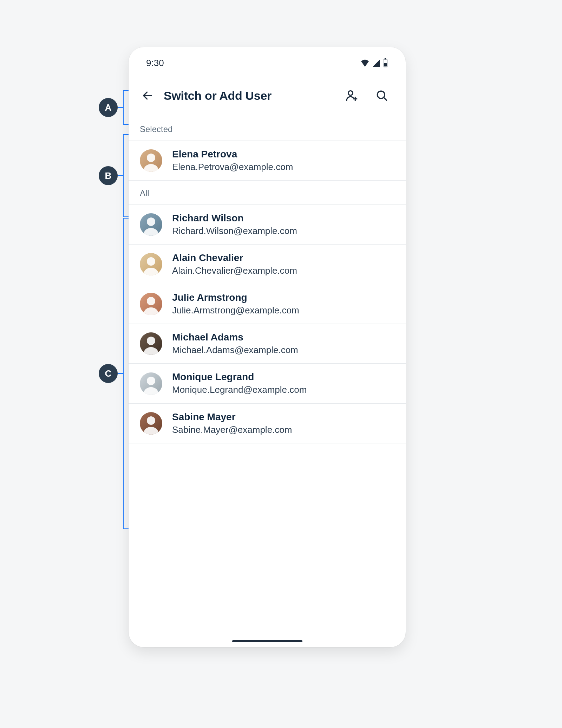 Image resolution: width=562 pixels, height=728 pixels. I want to click on annotation-bracket-c, so click(126, 373).